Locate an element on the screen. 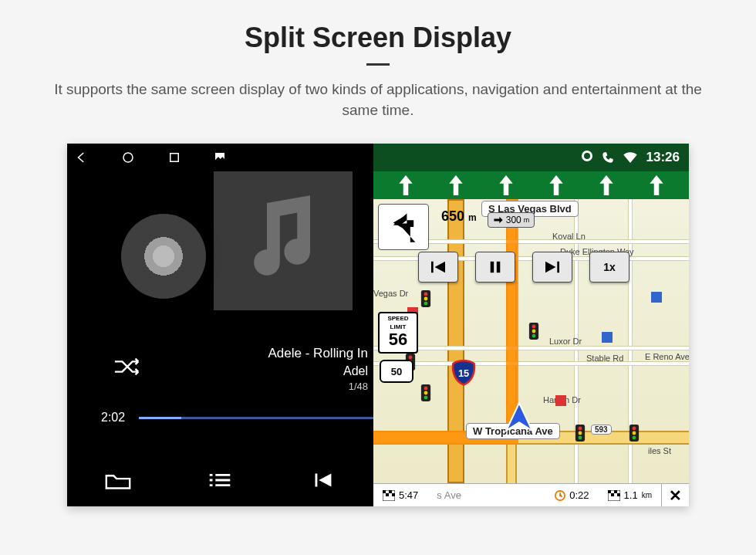 This screenshot has height=555, width=756. back-icon is located at coordinates (82, 157).